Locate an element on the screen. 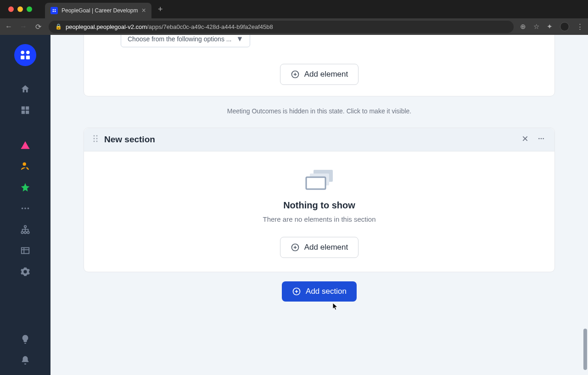 The image size is (588, 375). dropdown-label: Choose from the following options ... is located at coordinates (179, 39).